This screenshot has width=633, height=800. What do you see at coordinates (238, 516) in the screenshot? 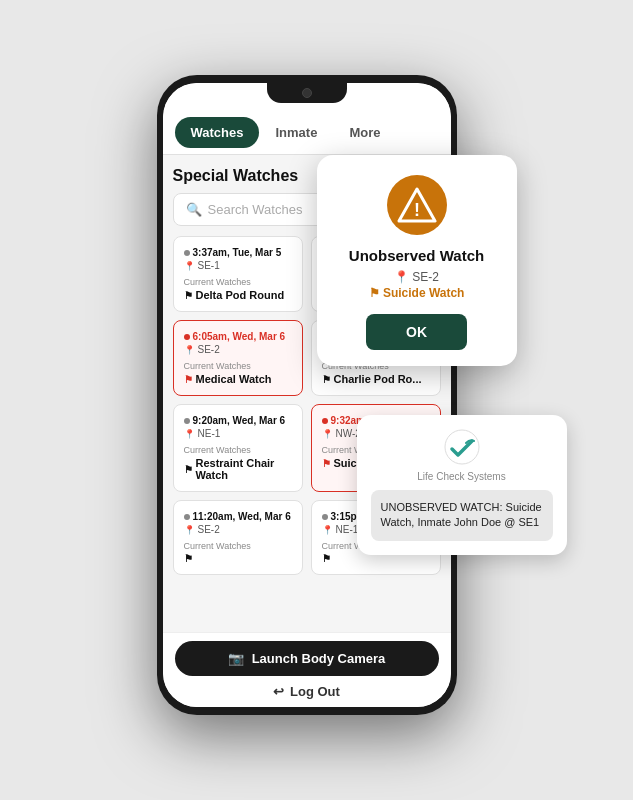
I see `card-time-7: 11:20am, Wed, Mar 6` at bounding box center [238, 516].